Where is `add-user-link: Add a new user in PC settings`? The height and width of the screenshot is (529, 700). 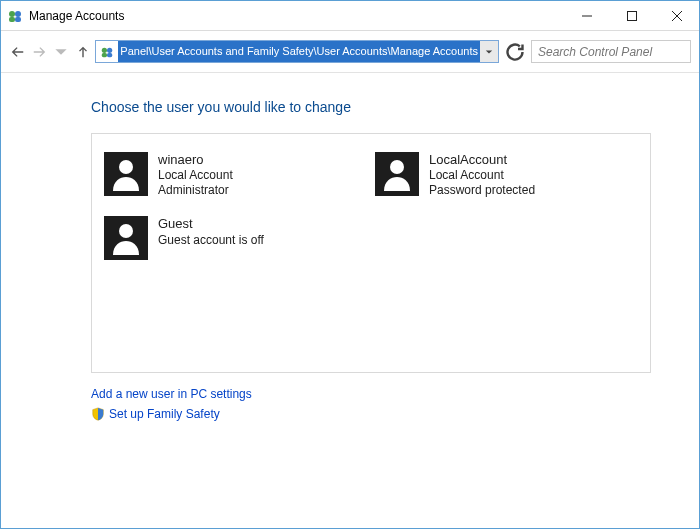
add-user-link: Add a new user in PC settings is located at coordinates (172, 394).